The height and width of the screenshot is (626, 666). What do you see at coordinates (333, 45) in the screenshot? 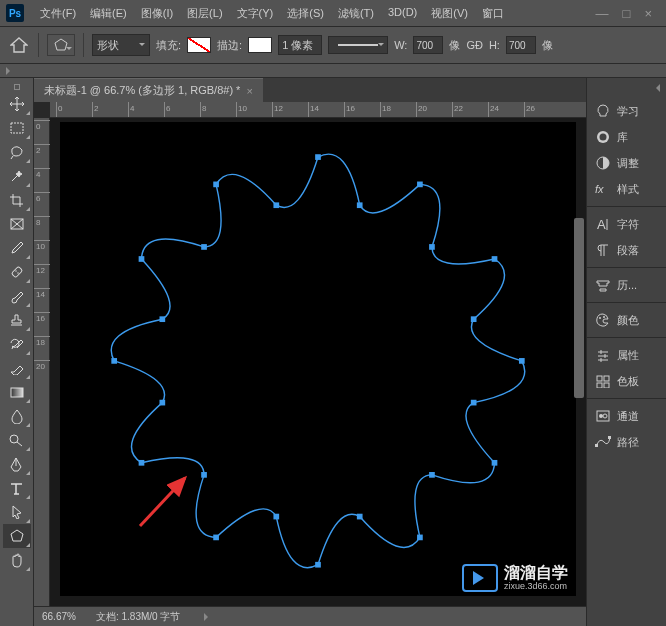
I see `options-bar: 形状 填充: 描边: W: 像 GĐ H: 像` at bounding box center [333, 45].